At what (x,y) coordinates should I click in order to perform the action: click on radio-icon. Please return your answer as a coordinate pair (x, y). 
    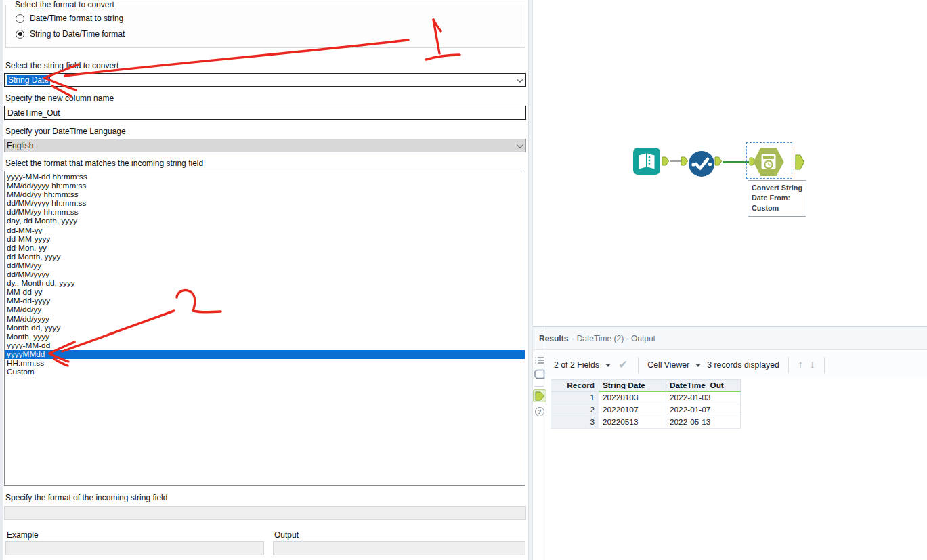
    Looking at the image, I should click on (20, 19).